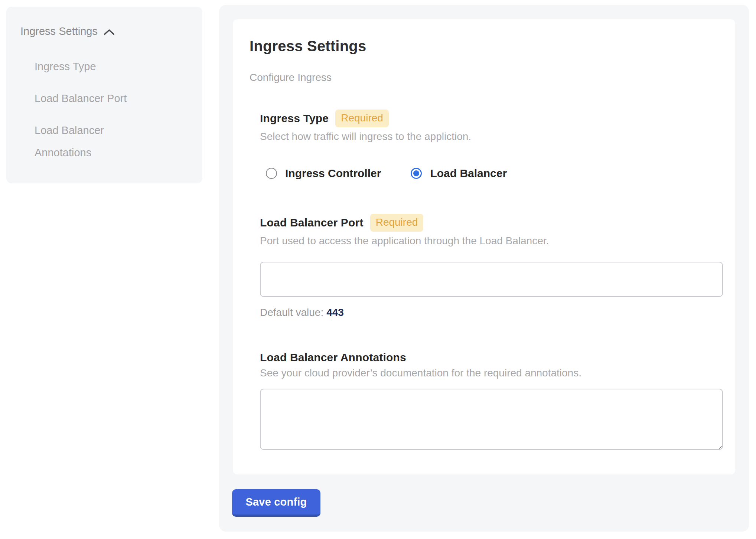 This screenshot has height=539, width=756. I want to click on load-balancer-port-description: Port used to access the application thro…, so click(490, 241).